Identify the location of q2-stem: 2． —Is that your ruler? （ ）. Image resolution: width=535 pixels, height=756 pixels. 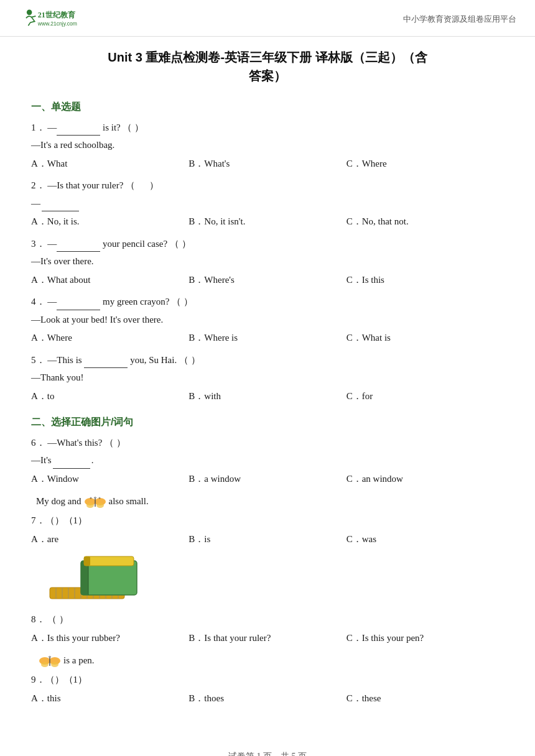
(268, 186).